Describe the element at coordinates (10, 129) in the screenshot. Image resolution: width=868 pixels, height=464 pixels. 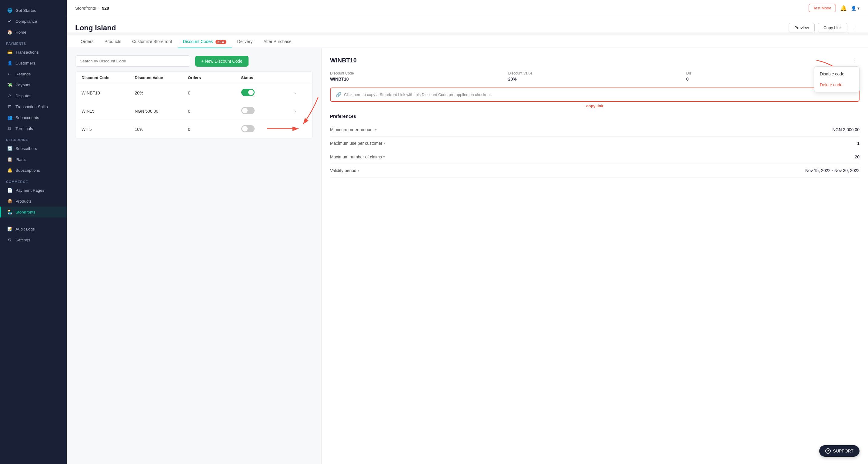
I see `terminal-icon: 🖥` at that location.